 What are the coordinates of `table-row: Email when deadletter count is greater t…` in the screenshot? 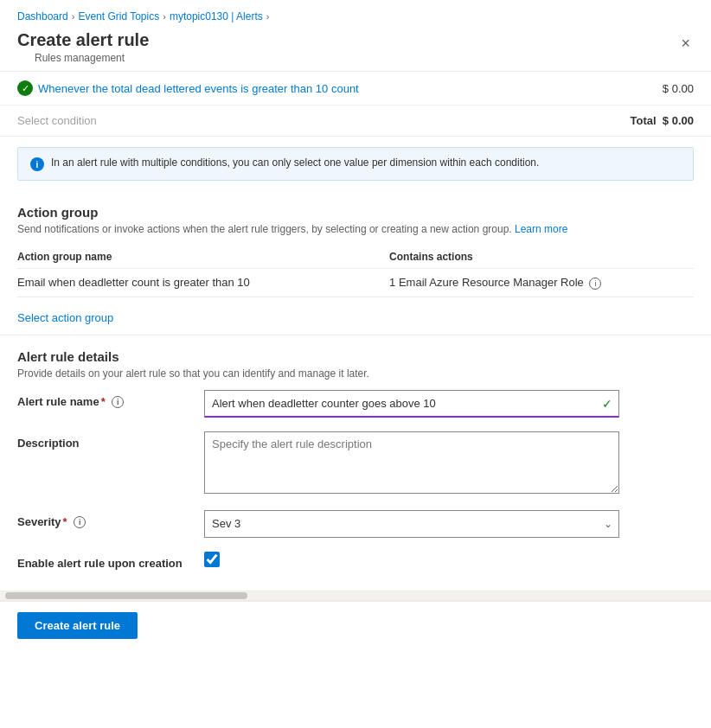 It's located at (356, 284).